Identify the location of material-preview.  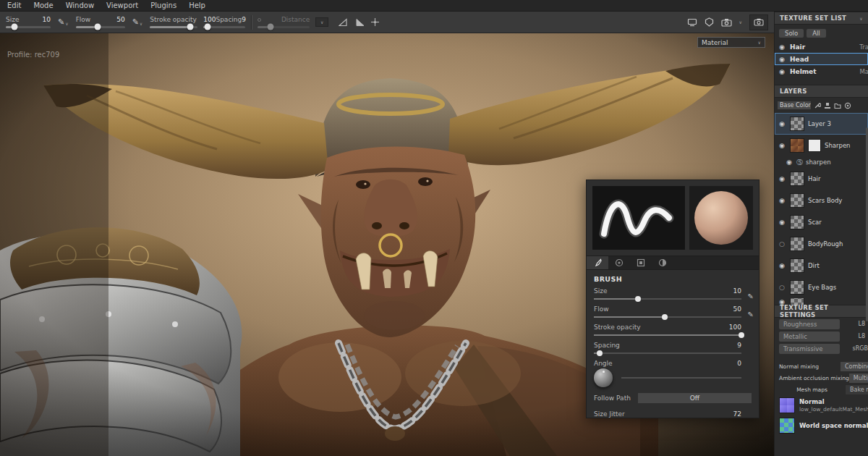
(721, 218).